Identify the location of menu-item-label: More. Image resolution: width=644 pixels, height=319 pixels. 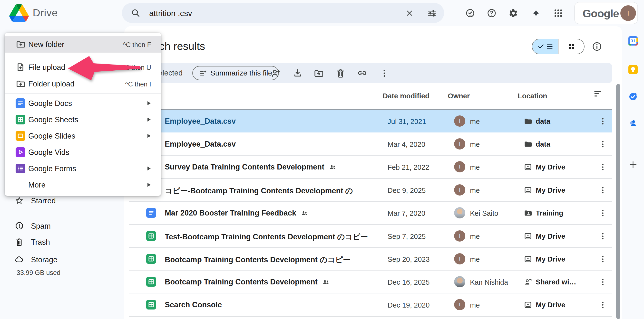
(37, 185).